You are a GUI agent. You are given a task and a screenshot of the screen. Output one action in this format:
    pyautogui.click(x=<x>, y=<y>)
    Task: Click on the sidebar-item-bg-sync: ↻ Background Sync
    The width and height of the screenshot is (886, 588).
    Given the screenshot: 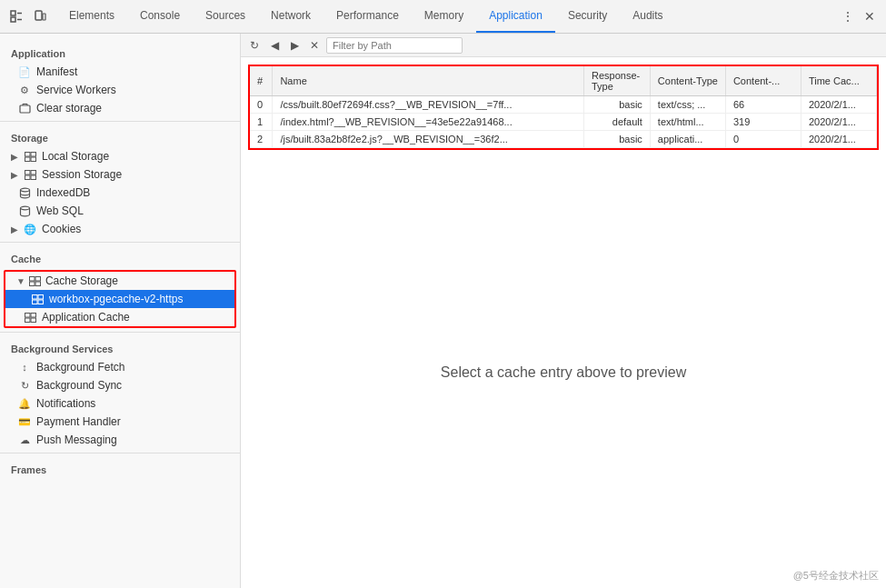 What is the action you would take?
    pyautogui.click(x=120, y=385)
    